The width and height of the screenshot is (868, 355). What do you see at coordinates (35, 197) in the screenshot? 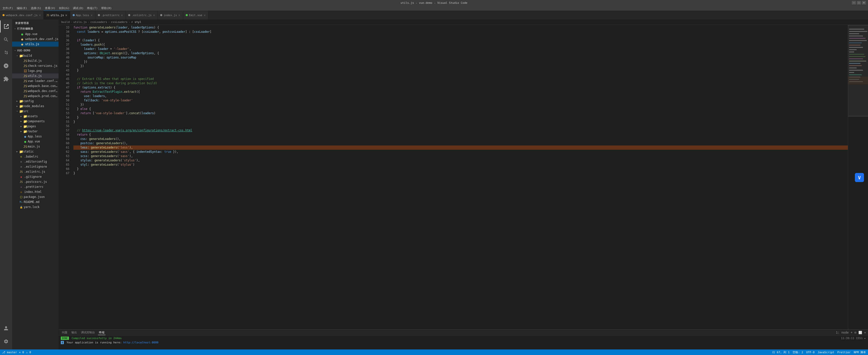
I see `file-package-json: {} package.json` at bounding box center [35, 197].